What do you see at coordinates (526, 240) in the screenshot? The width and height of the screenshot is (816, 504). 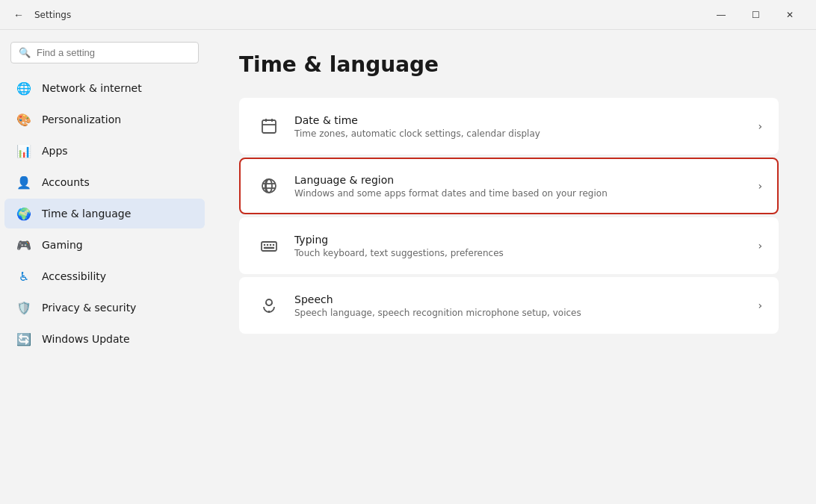 I see `typing-title: Typing` at bounding box center [526, 240].